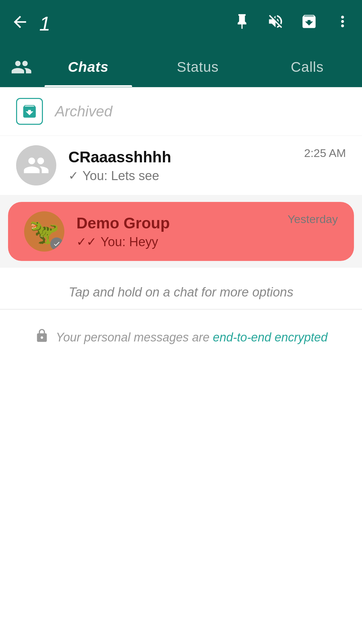 The image size is (362, 644). I want to click on more-options-icon, so click(343, 23).